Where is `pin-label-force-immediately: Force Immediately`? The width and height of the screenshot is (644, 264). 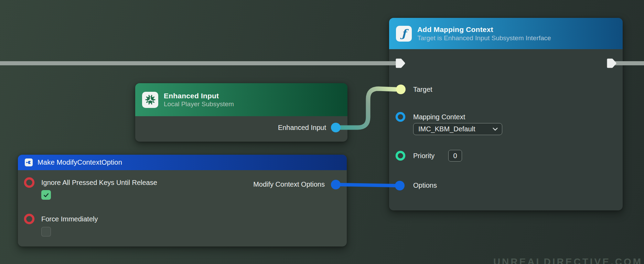
pin-label-force-immediately: Force Immediately is located at coordinates (69, 219).